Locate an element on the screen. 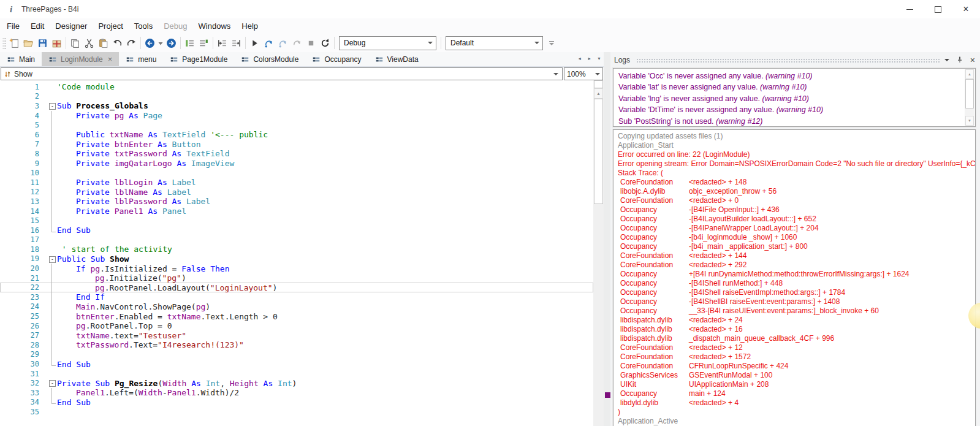 This screenshot has height=426, width=980. tab-main: Main is located at coordinates (21, 59).